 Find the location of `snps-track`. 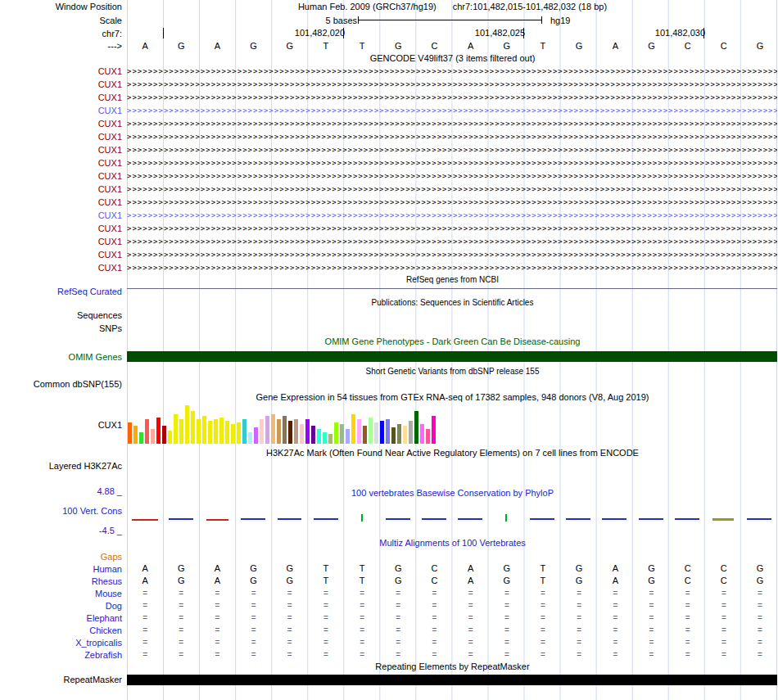

snps-track is located at coordinates (452, 328).